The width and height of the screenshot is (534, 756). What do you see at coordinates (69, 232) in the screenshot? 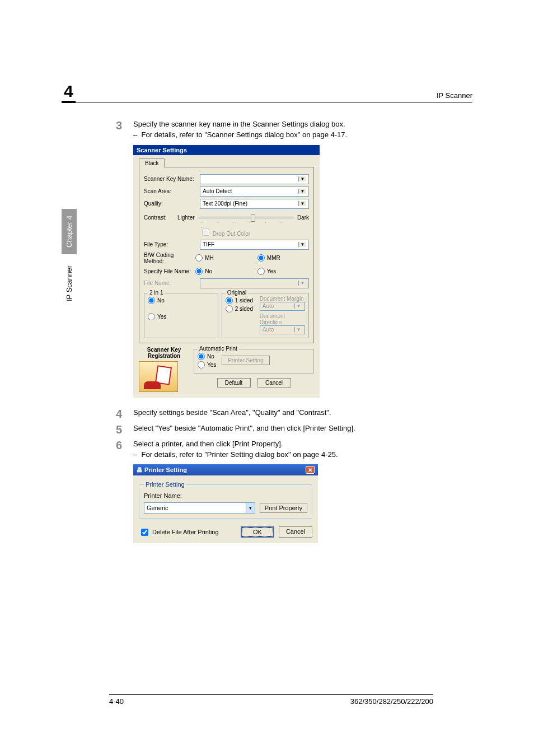
I see `side-tab-chapter: Chapter 4` at bounding box center [69, 232].